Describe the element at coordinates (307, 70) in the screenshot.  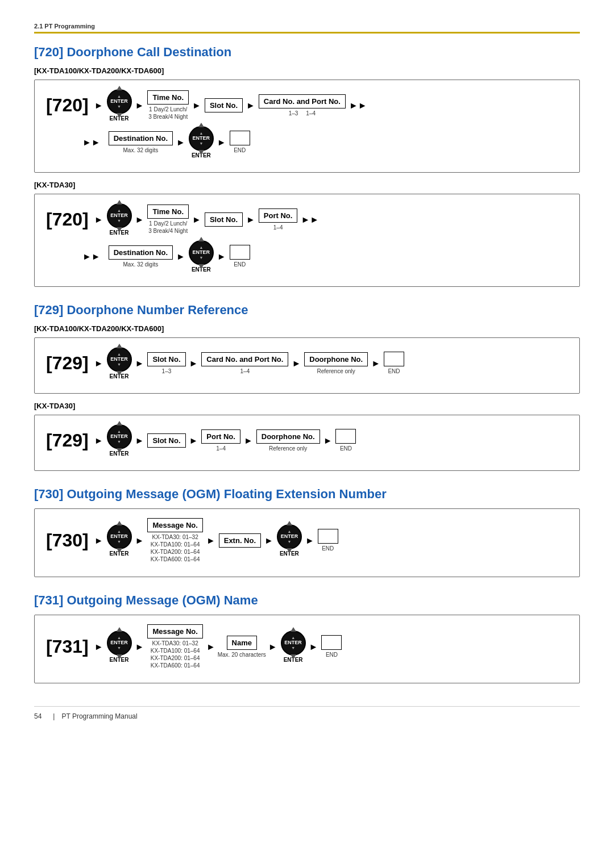
I see `model-label-720-1: [KX-TDA100/KX-TDA200/KX-TDA600]` at that location.